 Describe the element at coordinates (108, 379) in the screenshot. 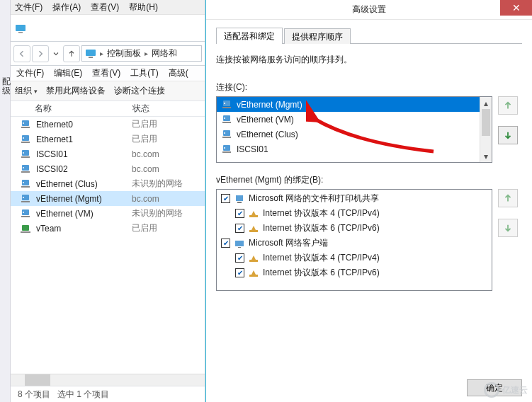

I see `horizontal-scrollbar` at that location.